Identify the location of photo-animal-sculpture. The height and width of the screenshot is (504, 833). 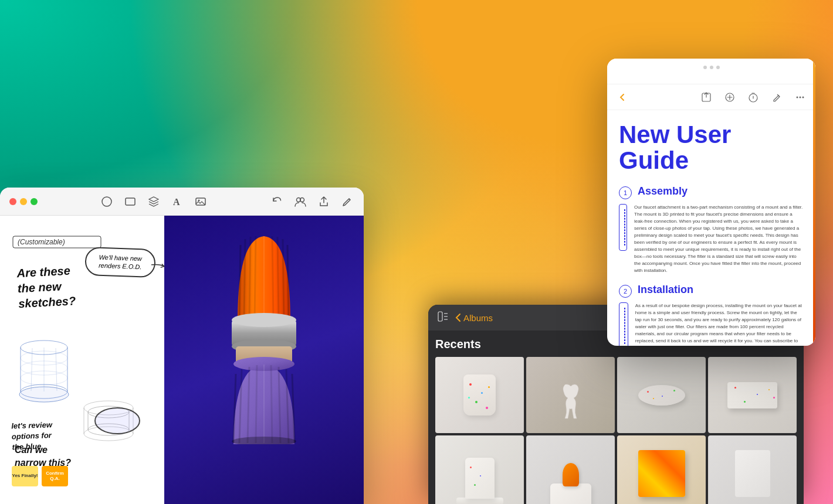
(570, 395).